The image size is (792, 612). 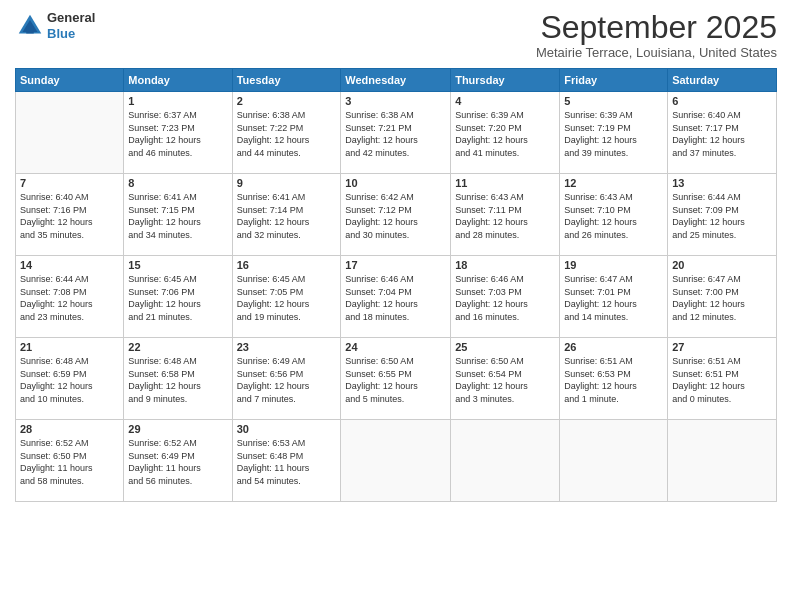 What do you see at coordinates (286, 215) in the screenshot?
I see `day-cell: 9Sunrise: 6:41 AMSunset: 7:14 PMDaylight…` at bounding box center [286, 215].